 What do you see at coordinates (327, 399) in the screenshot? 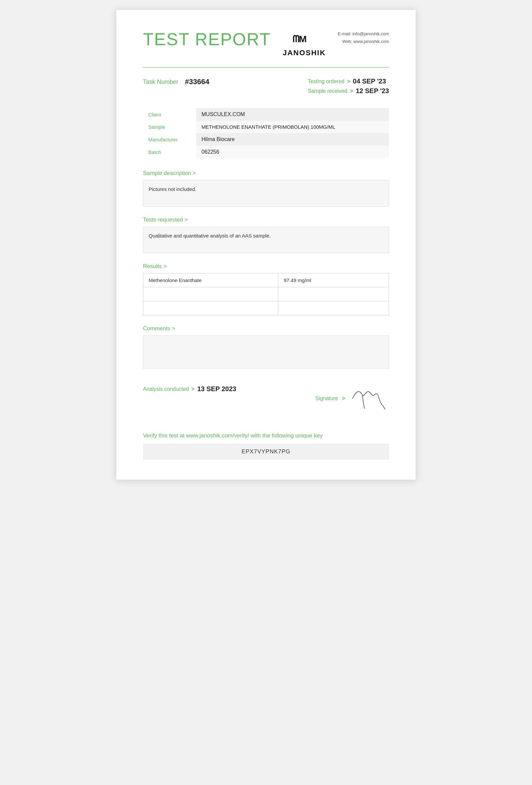
I see `signature-label: Signature` at bounding box center [327, 399].